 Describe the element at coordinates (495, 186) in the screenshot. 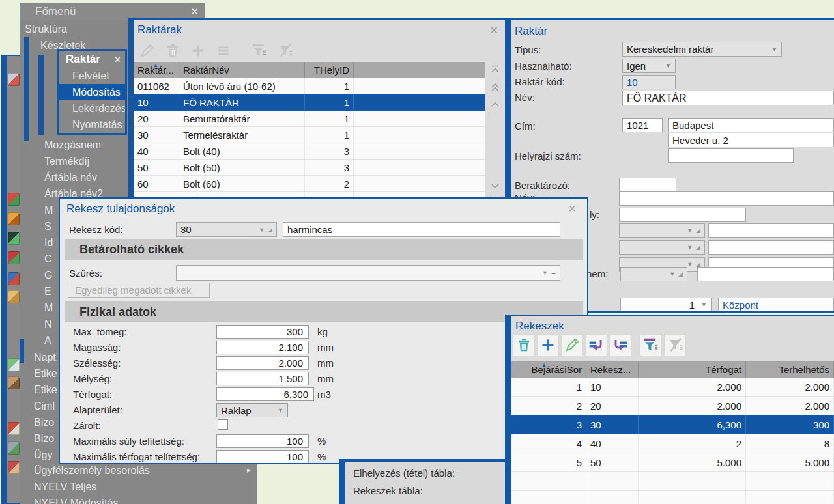

I see `scroll-down-icon` at that location.